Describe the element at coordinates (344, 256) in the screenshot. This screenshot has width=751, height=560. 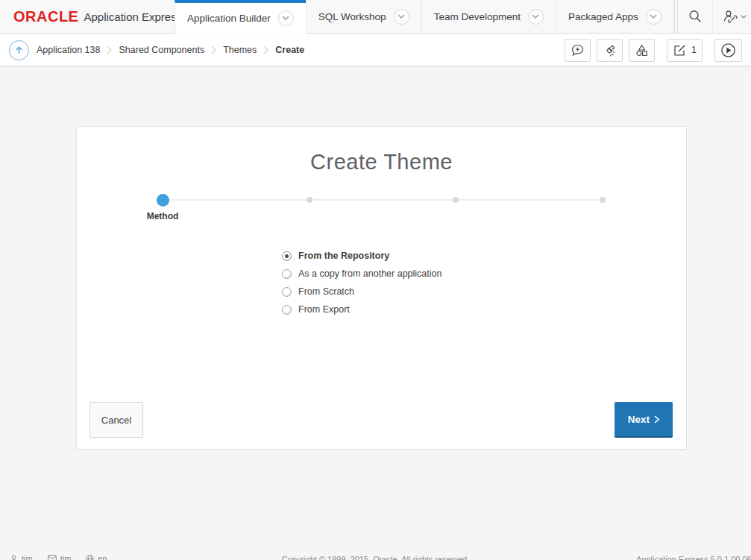
I see `radio-label: From the Repository` at that location.